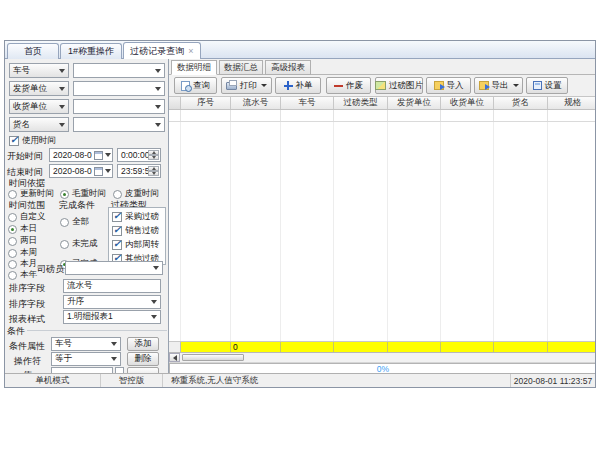  I want to click on radio-this-year: 本年, so click(22, 275).